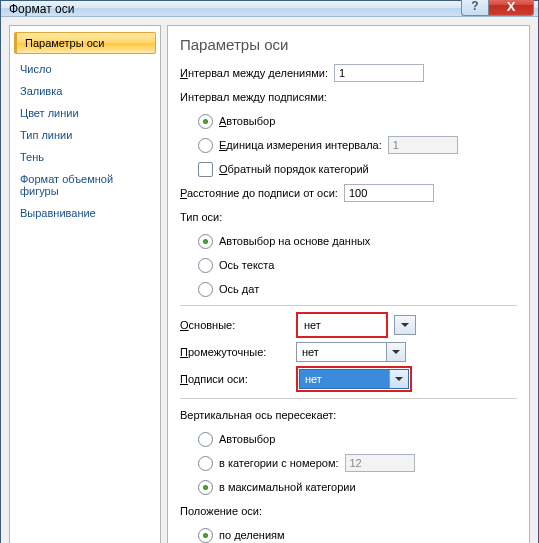 The width and height of the screenshot is (539, 543). I want to click on label-pos-bydiv: по делениям, so click(252, 535).